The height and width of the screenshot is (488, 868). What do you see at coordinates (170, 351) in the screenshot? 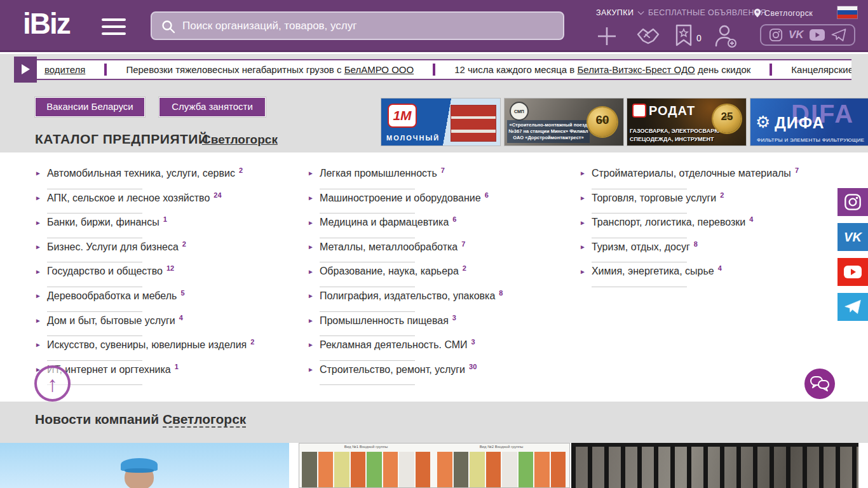
I see `category-item: ►Искусство, сувениры, ювелирные изделия2` at bounding box center [170, 351].